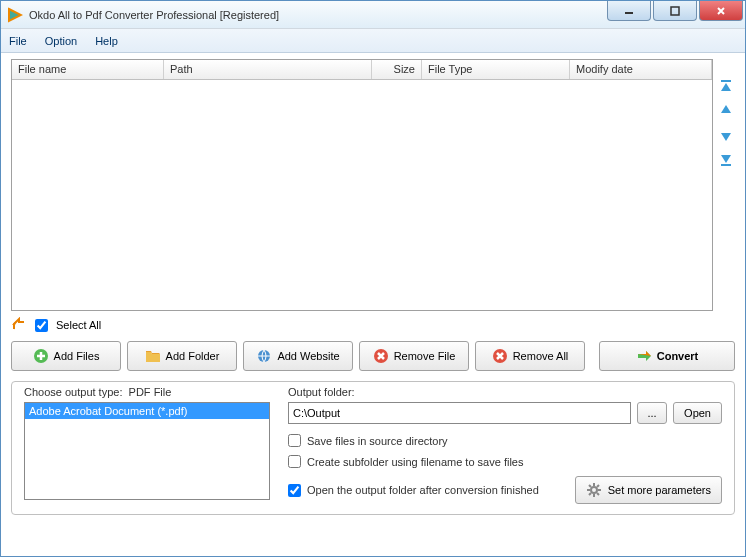 Image resolution: width=746 pixels, height=557 pixels. Describe the element at coordinates (294, 490) in the screenshot. I see `open-after-checkbox` at that location.